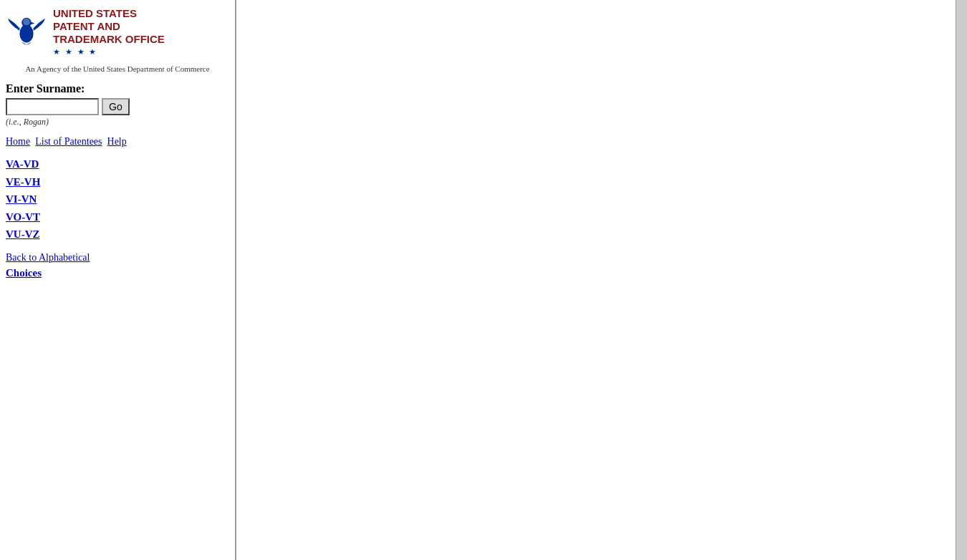 The image size is (967, 560). What do you see at coordinates (52, 107) in the screenshot?
I see `surname-input` at bounding box center [52, 107].